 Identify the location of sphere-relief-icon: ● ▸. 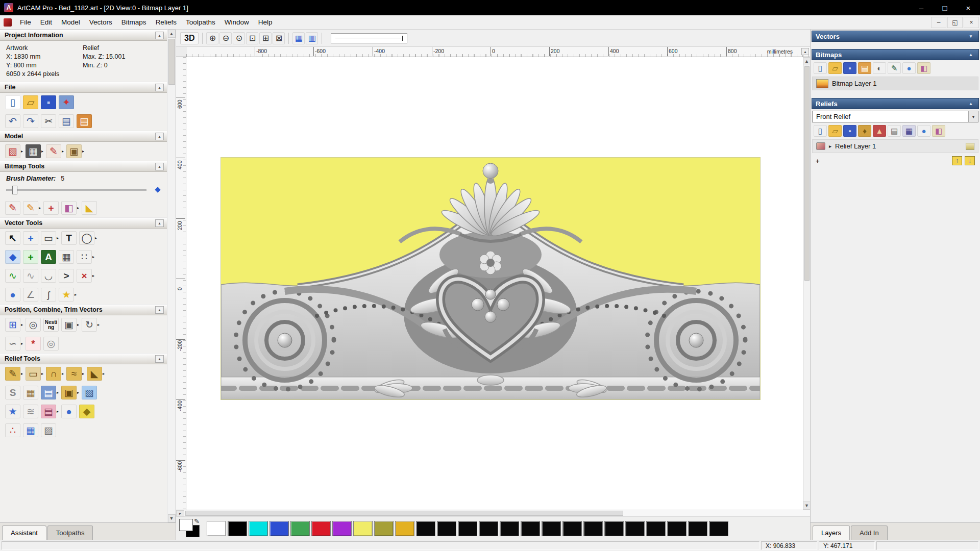
(69, 411).